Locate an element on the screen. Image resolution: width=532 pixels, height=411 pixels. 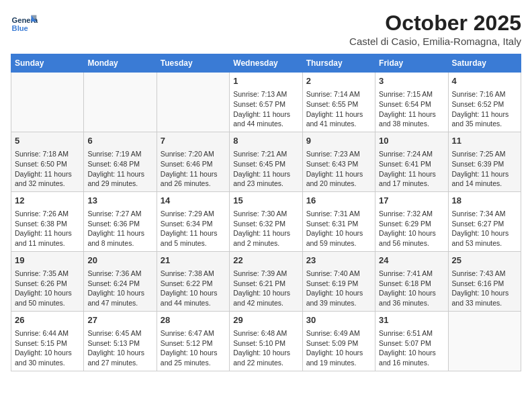
day-number: 16 is located at coordinates (339, 201).